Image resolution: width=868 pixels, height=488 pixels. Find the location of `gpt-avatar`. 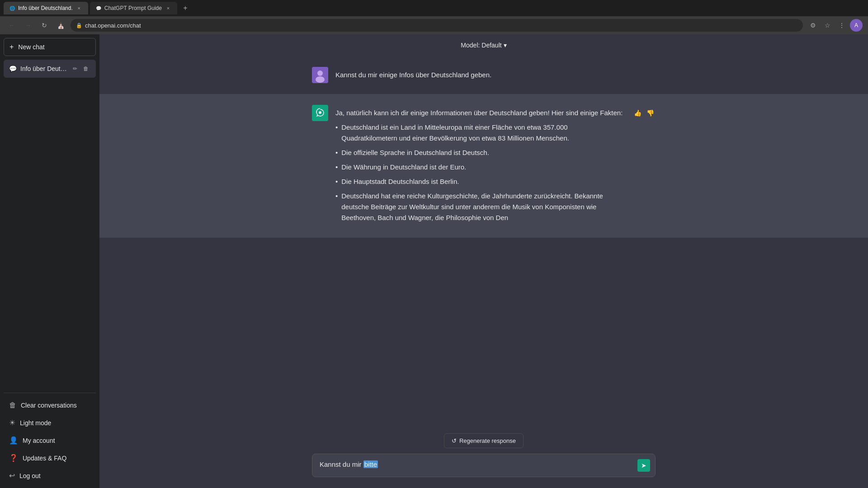

gpt-avatar is located at coordinates (320, 113).